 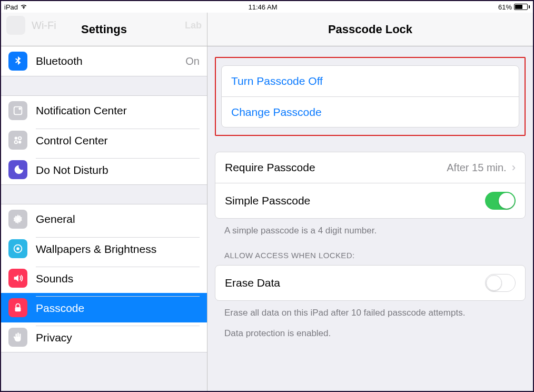 What do you see at coordinates (18, 140) in the screenshot?
I see `control-center-icon` at bounding box center [18, 140].